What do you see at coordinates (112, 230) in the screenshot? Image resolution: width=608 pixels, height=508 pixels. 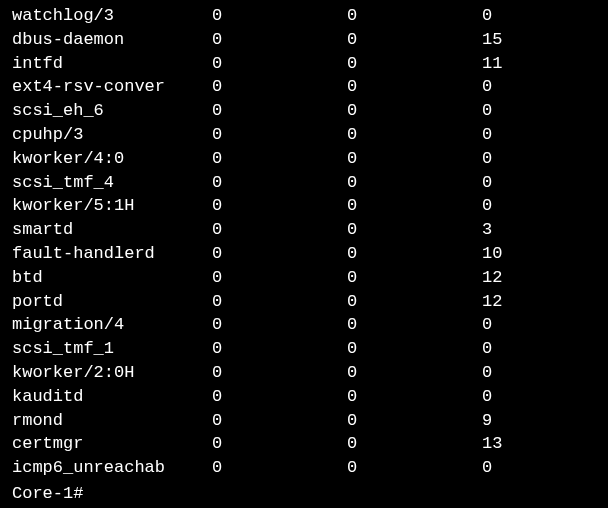 I see `process-name: smartd` at bounding box center [112, 230].